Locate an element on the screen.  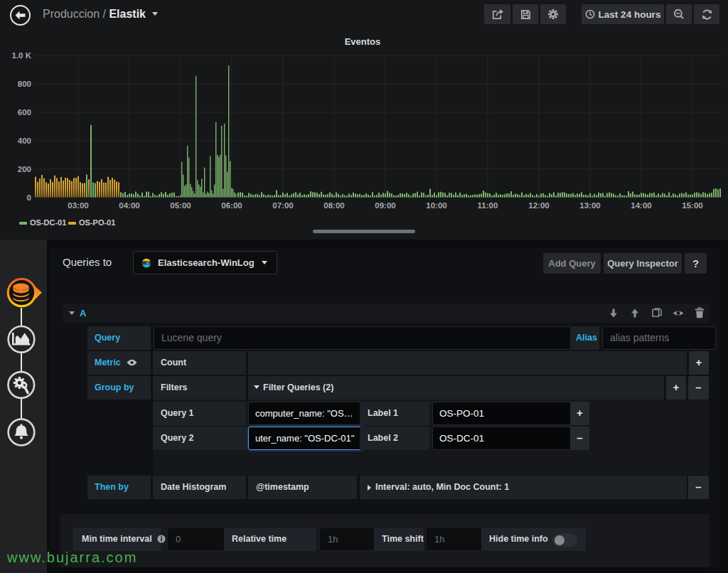
svg-text: 800 is located at coordinates (24, 84).